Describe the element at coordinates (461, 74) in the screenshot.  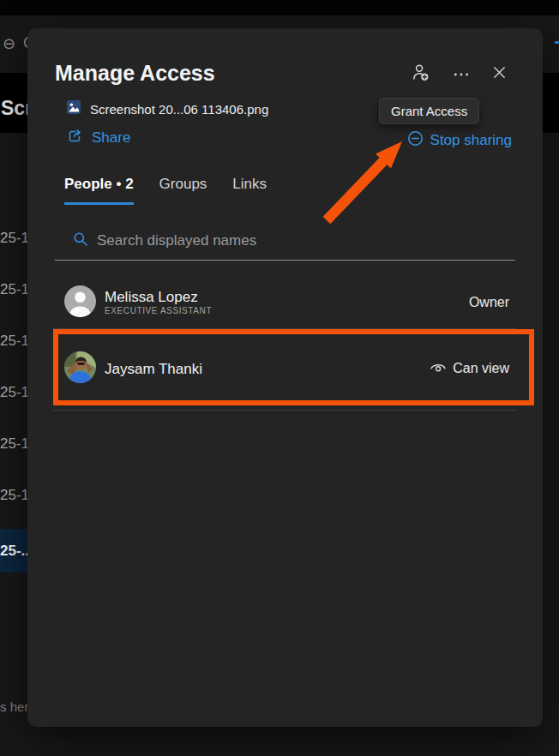
I see `ellipsis-icon` at that location.